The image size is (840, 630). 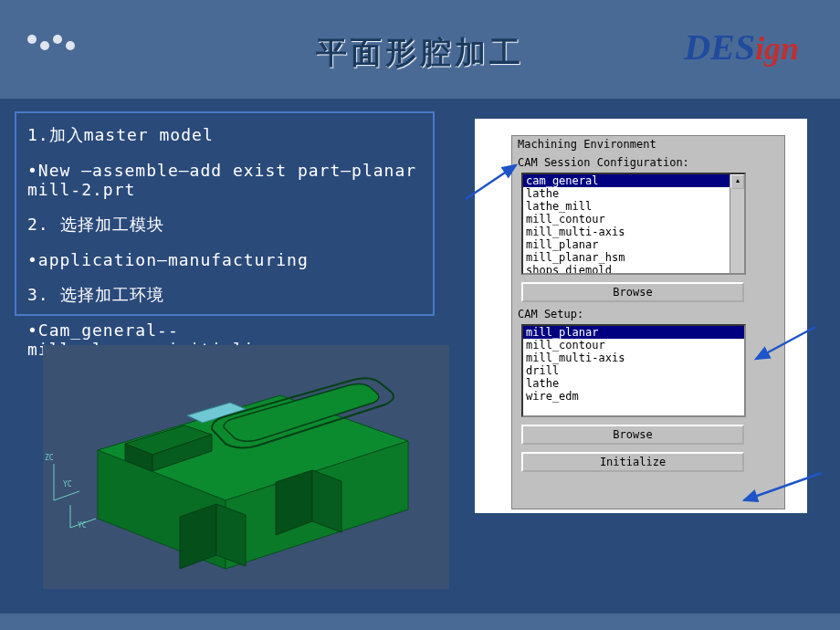 I want to click on step-1-label: 1.加入master model, so click(x=225, y=135).